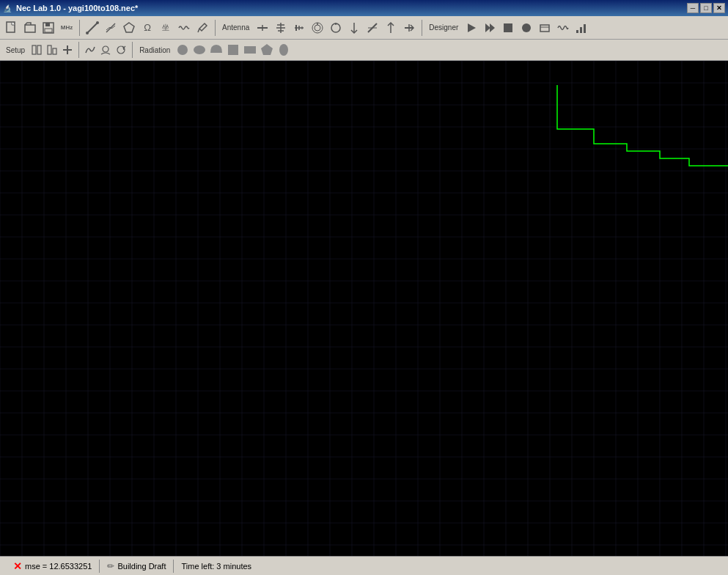  What do you see at coordinates (106, 50) in the screenshot?
I see `env-btn` at bounding box center [106, 50].